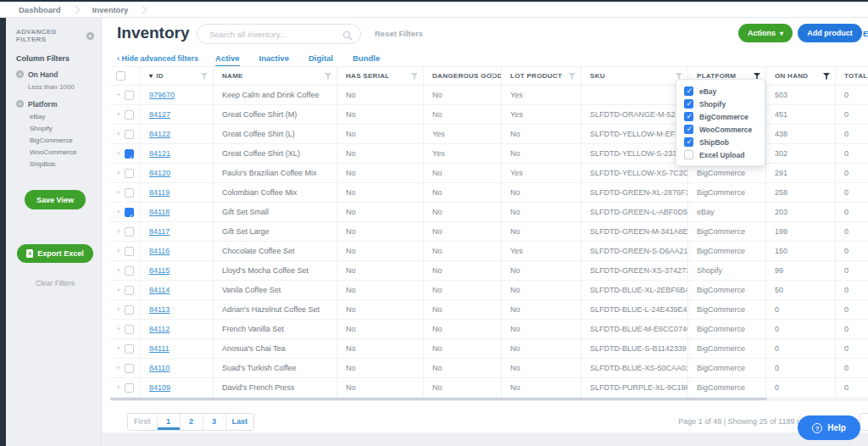 The height and width of the screenshot is (446, 868). What do you see at coordinates (721, 154) in the screenshot?
I see `dropdown-option: Excel Upload` at bounding box center [721, 154].